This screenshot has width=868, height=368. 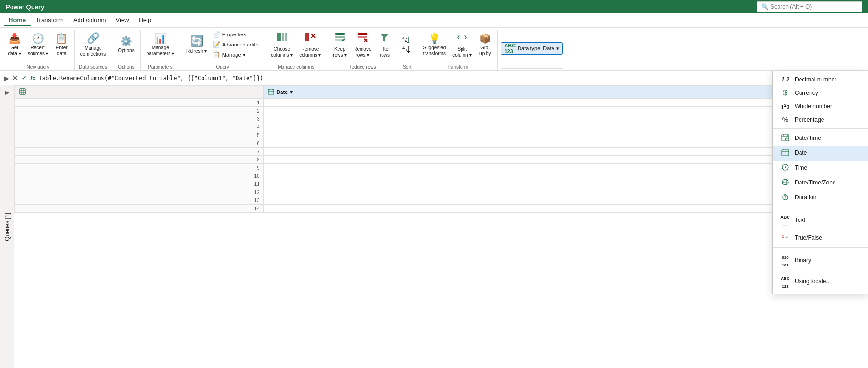 I want to click on dropdown-item-label-whole: Whole number, so click(x=813, y=106).